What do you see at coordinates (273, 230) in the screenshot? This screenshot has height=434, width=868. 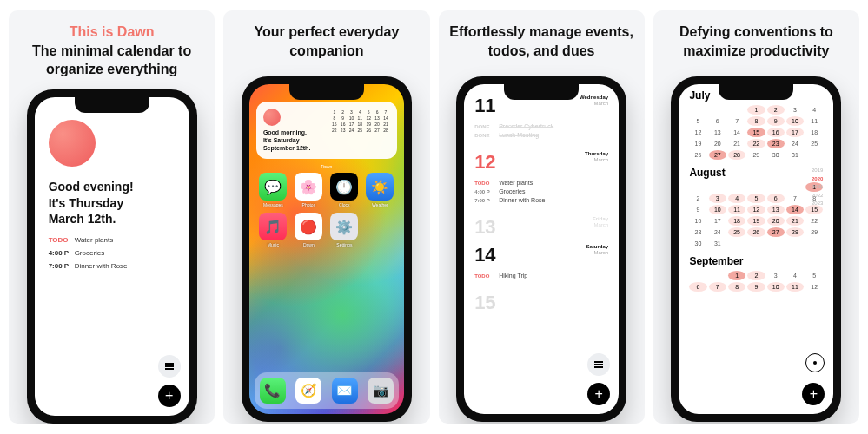 I see `app-music: 🎵Music` at bounding box center [273, 230].